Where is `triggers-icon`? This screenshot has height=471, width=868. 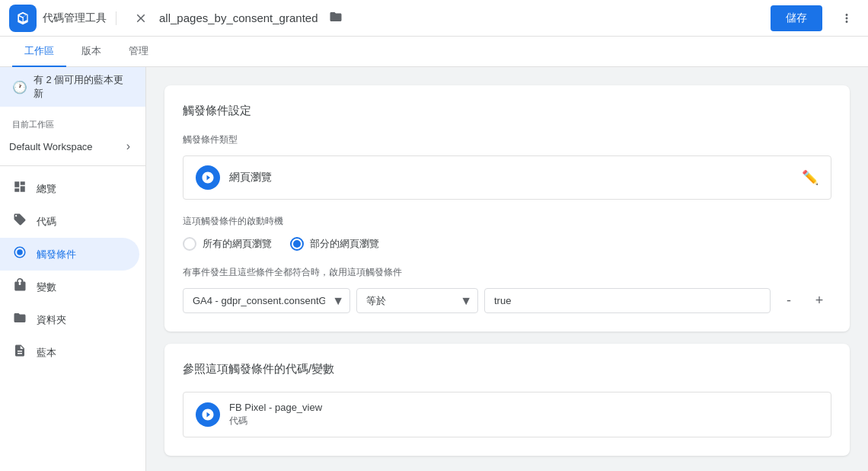 triggers-icon is located at coordinates (20, 255).